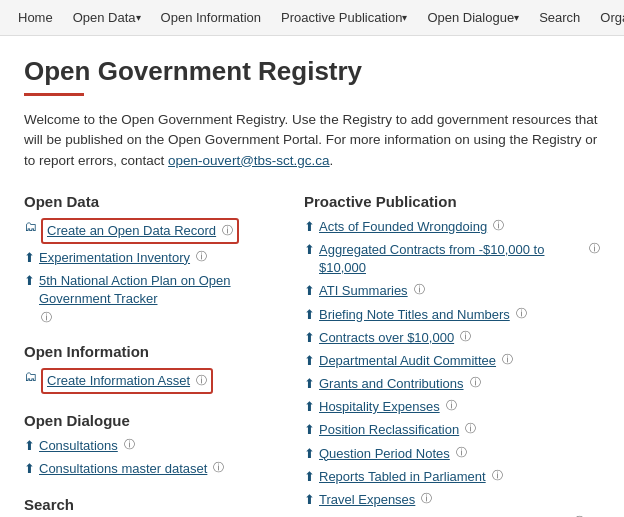  Describe the element at coordinates (473, 18) in the screenshot. I see `nav-open-dialogue: Open Dialogue` at that location.